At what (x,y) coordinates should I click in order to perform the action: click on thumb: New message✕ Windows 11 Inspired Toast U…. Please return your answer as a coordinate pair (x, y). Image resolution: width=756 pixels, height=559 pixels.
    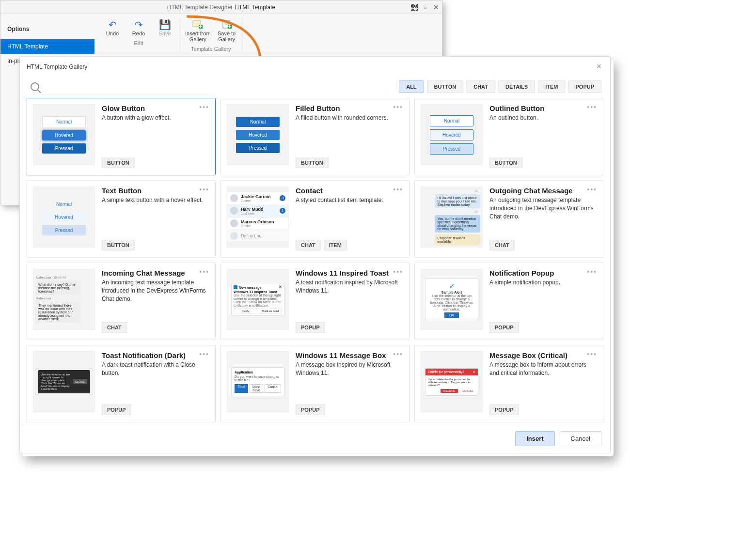
    Looking at the image, I should click on (258, 299).